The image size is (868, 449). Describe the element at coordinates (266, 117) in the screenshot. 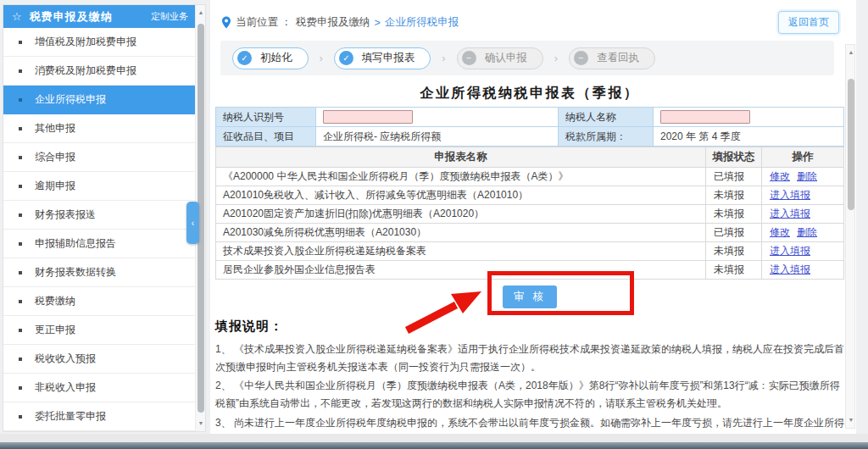

I see `taxpayer-id-label: 纳税人识别号` at that location.